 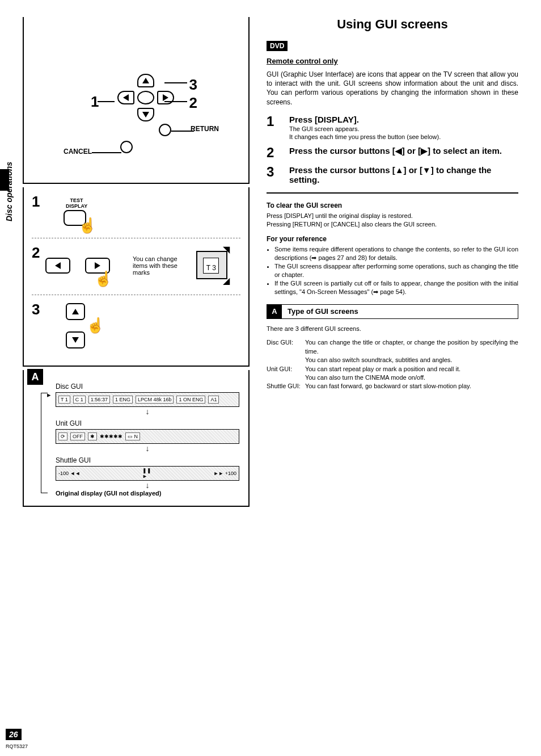 What do you see at coordinates (392, 205) in the screenshot?
I see `clear-heading: To clear the GUI screen` at bounding box center [392, 205].